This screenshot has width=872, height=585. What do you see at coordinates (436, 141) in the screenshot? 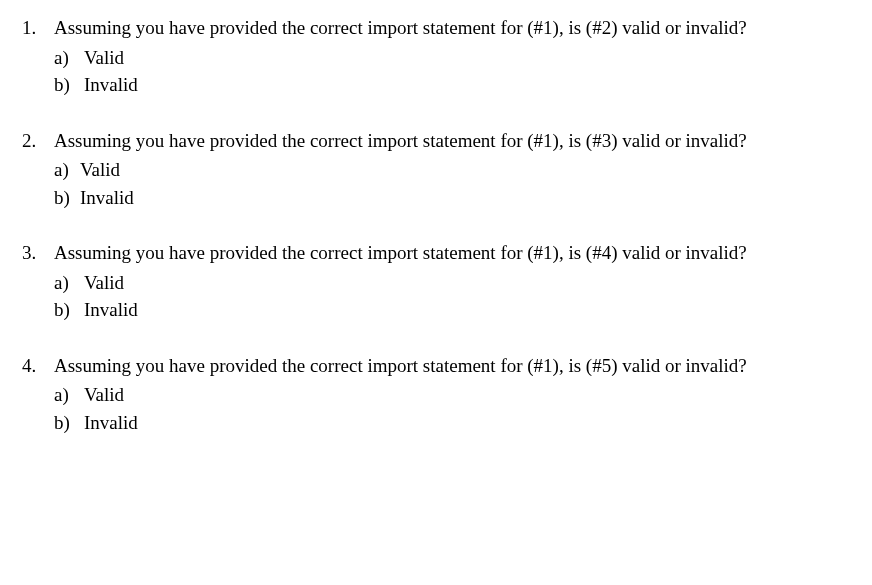
I see `question-row: 2. Assuming you have provided the correc…` at bounding box center [436, 141].